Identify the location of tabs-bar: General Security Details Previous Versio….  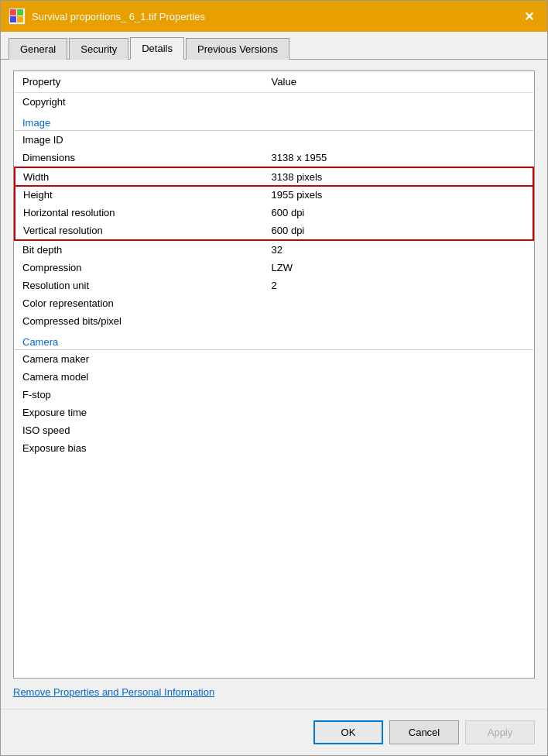
(274, 46).